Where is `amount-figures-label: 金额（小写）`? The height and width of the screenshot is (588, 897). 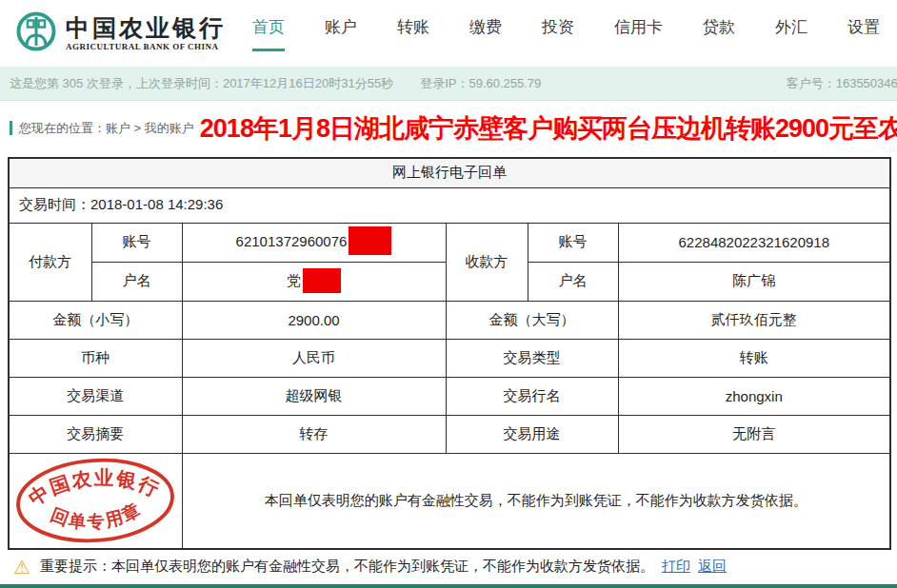 amount-figures-label: 金额（小写） is located at coordinates (95, 320).